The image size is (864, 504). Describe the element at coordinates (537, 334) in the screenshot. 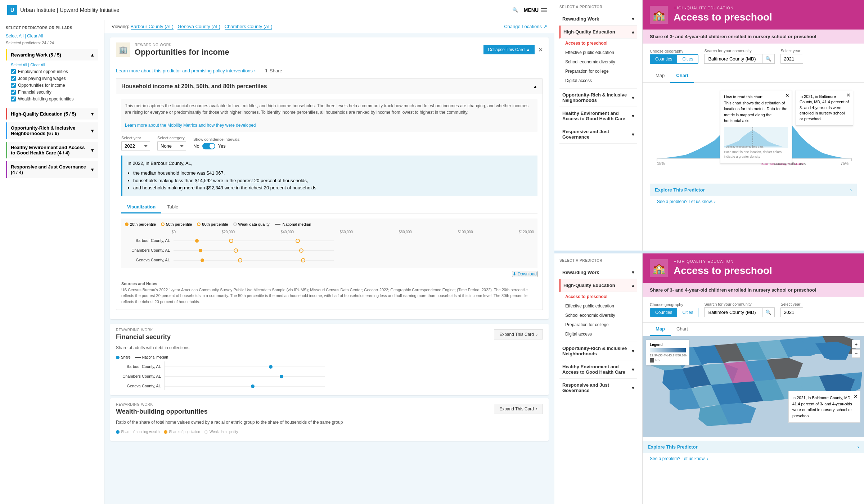

I see `chevron-right-icon: ›` at that location.